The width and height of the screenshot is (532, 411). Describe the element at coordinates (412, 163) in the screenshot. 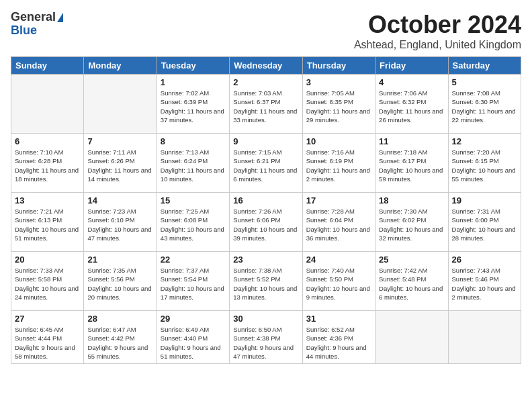

I see `calendar-cell: 11Sunrise: 7:18 AMSunset: 6:17 PMDayligh…` at that location.